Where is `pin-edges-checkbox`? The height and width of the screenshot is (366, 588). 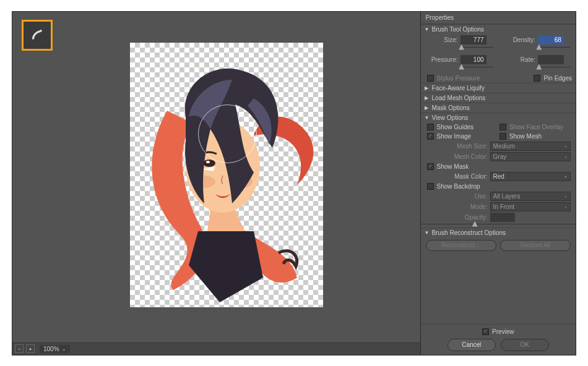 pin-edges-checkbox is located at coordinates (537, 78).